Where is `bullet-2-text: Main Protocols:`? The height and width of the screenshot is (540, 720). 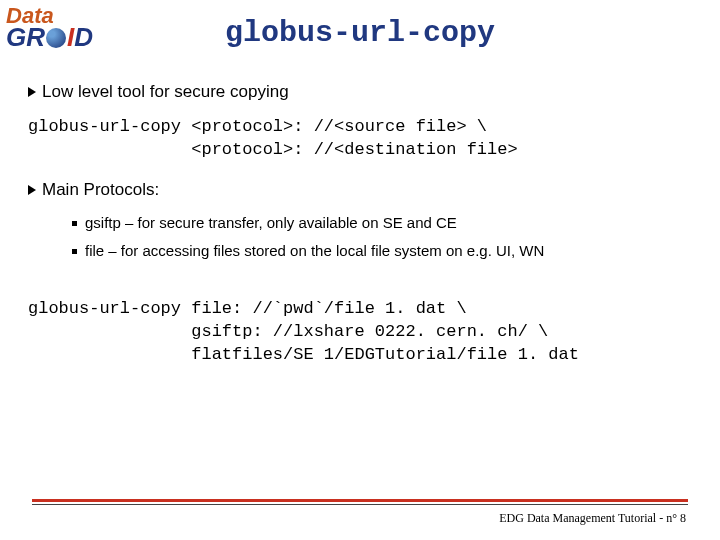 bullet-2-text: Main Protocols: is located at coordinates (100, 190).